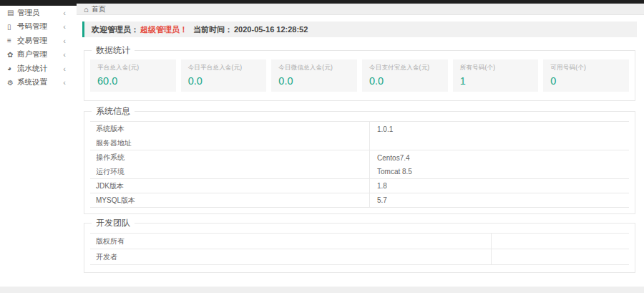 The image size is (644, 293). I want to click on stat-label: 今日微信总入金(元), so click(318, 68).